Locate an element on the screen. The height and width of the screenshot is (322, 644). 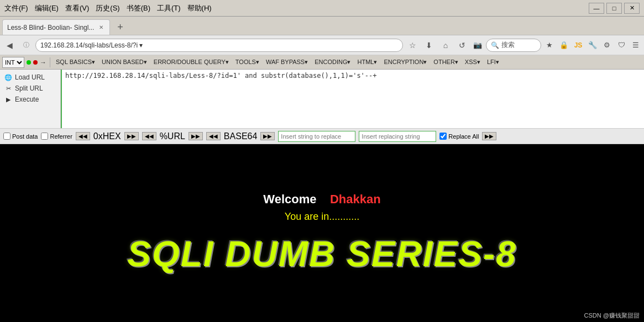
settings-icon: ⚙ is located at coordinates (607, 45).